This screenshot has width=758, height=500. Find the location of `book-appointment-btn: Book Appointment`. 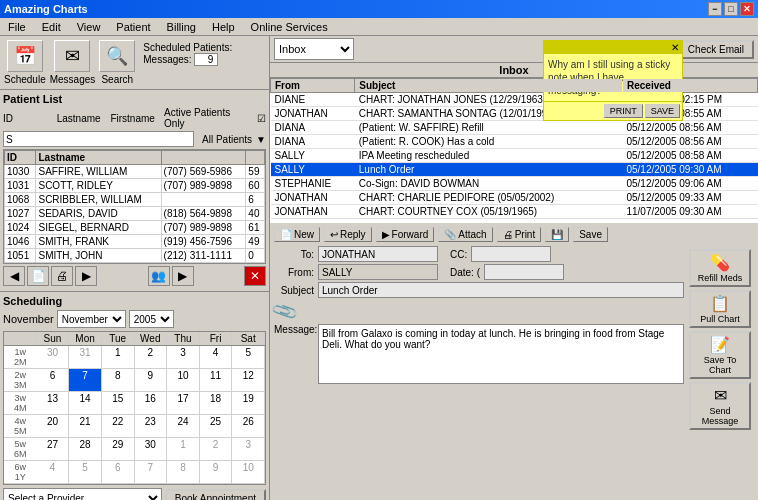

book-appointment-btn: Book Appointment is located at coordinates (216, 495).